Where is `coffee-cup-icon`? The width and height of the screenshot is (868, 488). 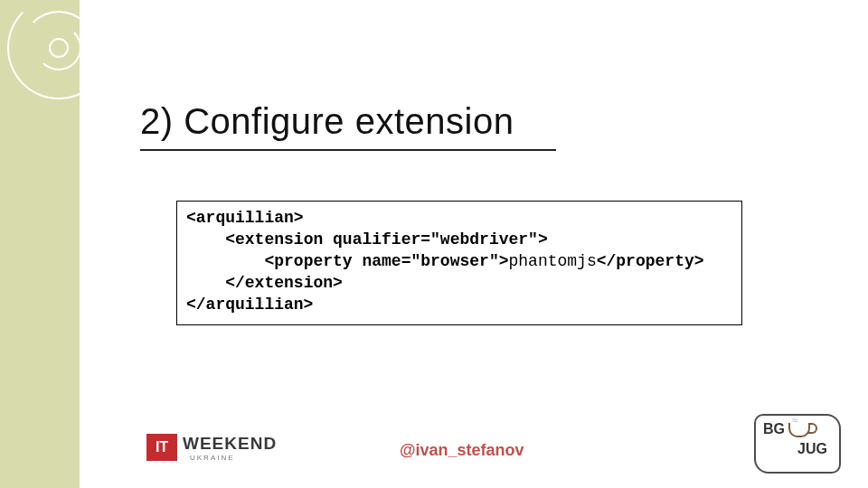
coffee-cup-icon is located at coordinates (799, 430).